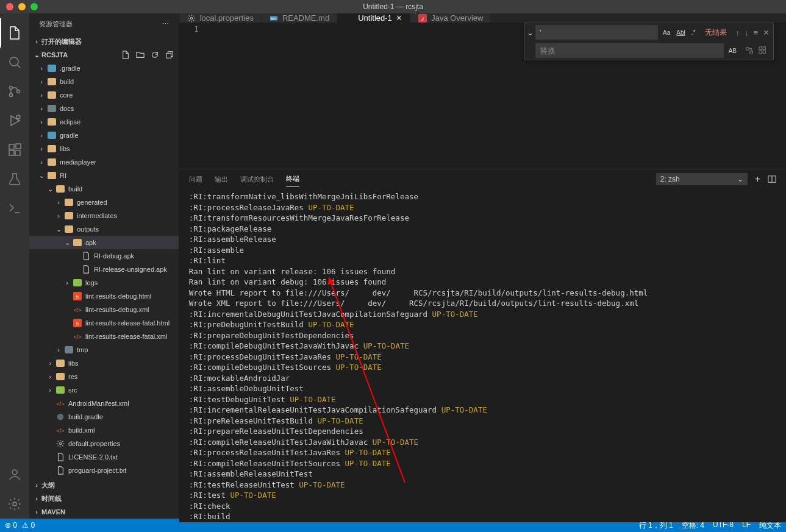 Image resolution: width=786 pixels, height=532 pixels. Describe the element at coordinates (629, 51) in the screenshot. I see `replace-input` at that location.